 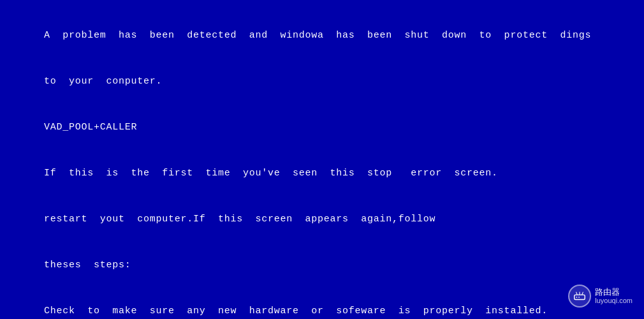 I want to click on bsod-line2: to your conputer., so click(x=103, y=82).